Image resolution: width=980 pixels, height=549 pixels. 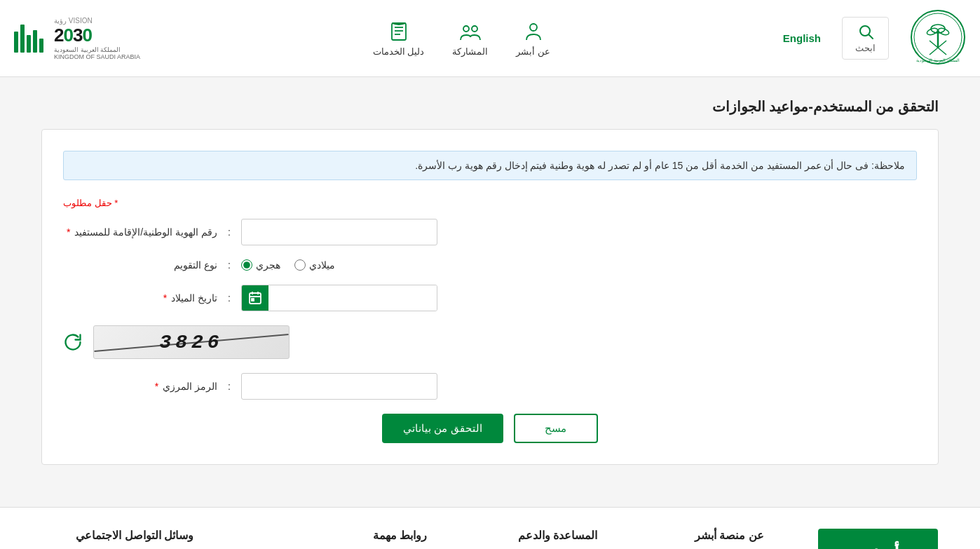 I want to click on bar-chart-icon, so click(x=29, y=39).